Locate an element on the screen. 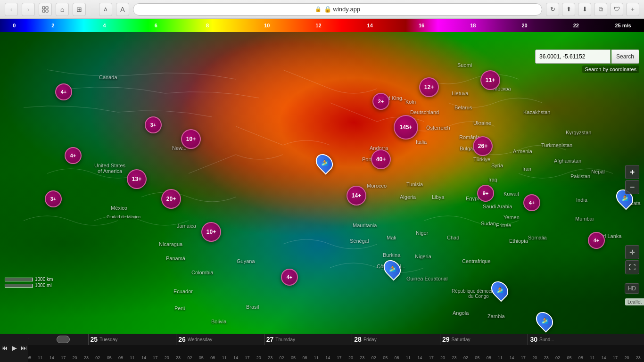 The image size is (644, 362). timeline-day-5: 29Saturday is located at coordinates (484, 339).